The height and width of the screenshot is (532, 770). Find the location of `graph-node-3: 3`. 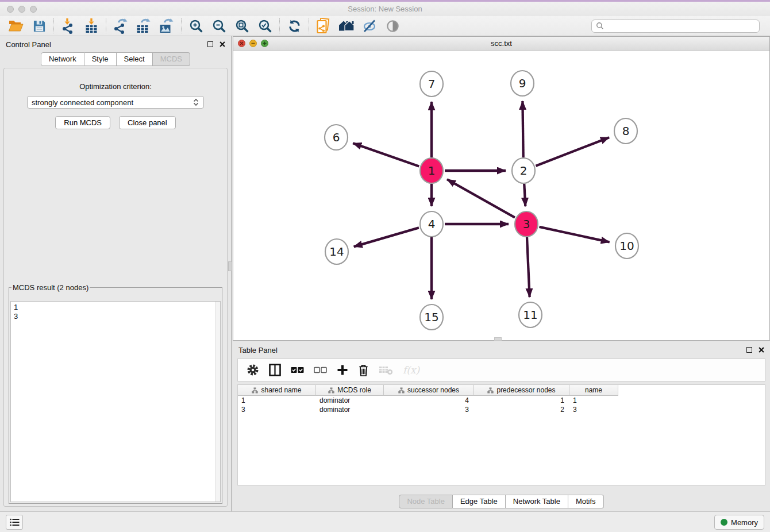

graph-node-3: 3 is located at coordinates (526, 224).